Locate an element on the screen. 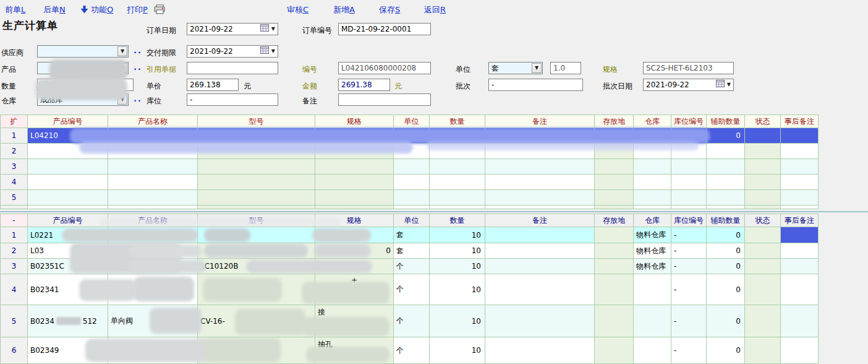 The image size is (868, 364). cell-model: LC10120B is located at coordinates (257, 266).